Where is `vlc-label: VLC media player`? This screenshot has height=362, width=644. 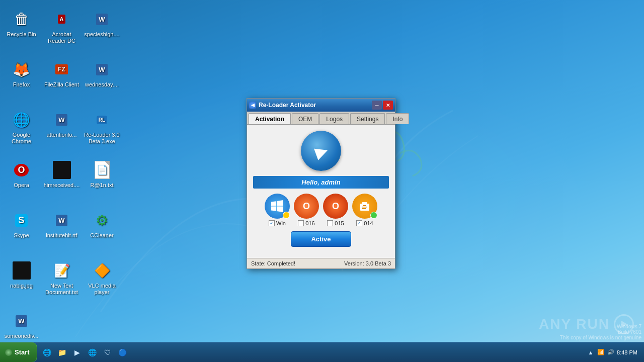 vlc-label: VLC media player is located at coordinates (102, 289).